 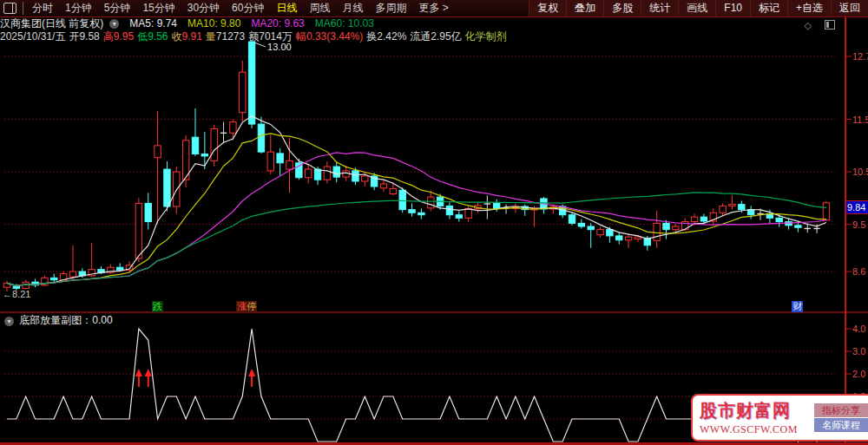 I want to click on period-menu-item-日线: 日线, so click(x=286, y=9).